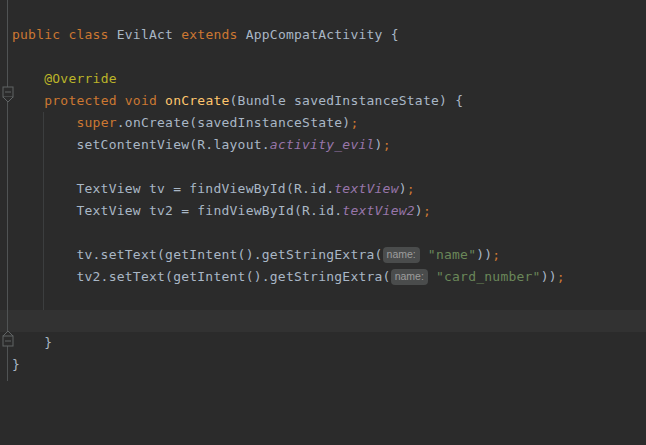 This screenshot has height=445, width=646. I want to click on code-line: setContentView(R.layout.activity_evil);, so click(323, 145).